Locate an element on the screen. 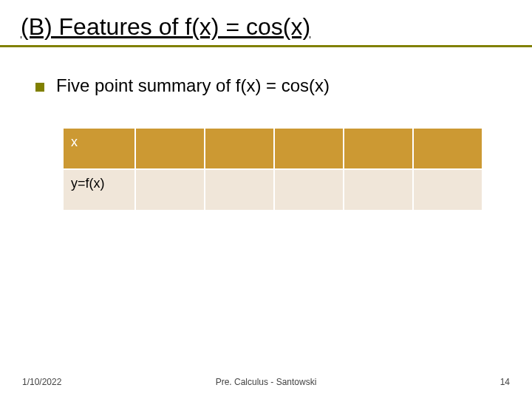 This screenshot has width=532, height=399. footer-center: Pre. Calculus - Santowski is located at coordinates (266, 382).